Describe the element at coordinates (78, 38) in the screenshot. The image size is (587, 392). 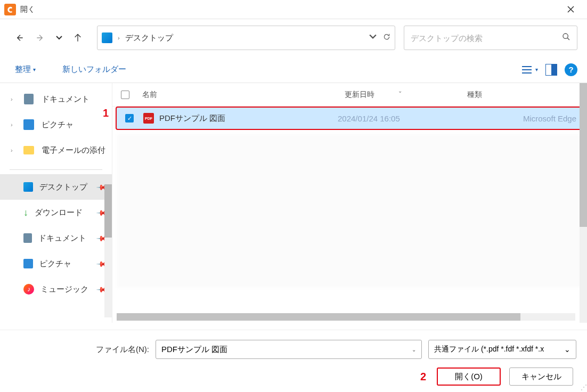
I see `up-button` at that location.